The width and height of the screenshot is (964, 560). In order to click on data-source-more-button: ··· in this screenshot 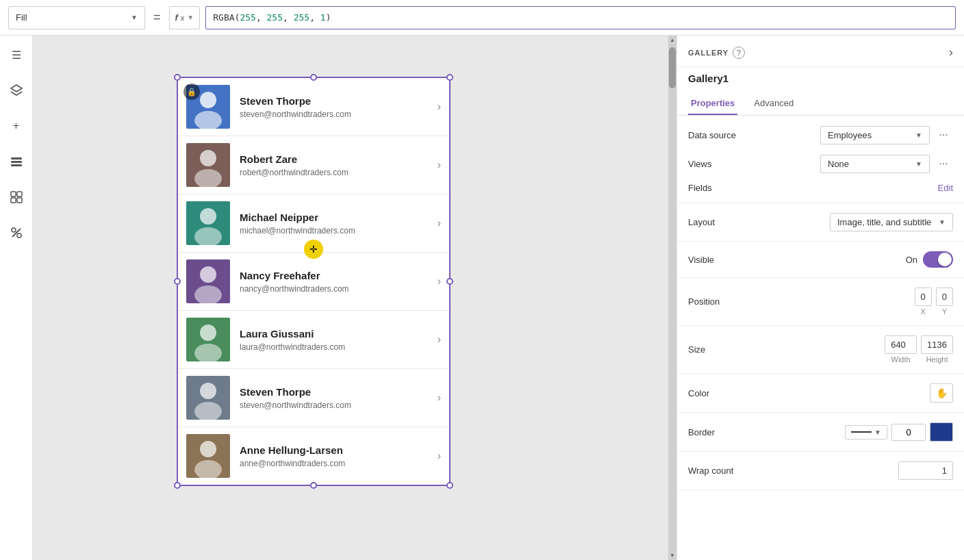, I will do `click(943, 135)`.